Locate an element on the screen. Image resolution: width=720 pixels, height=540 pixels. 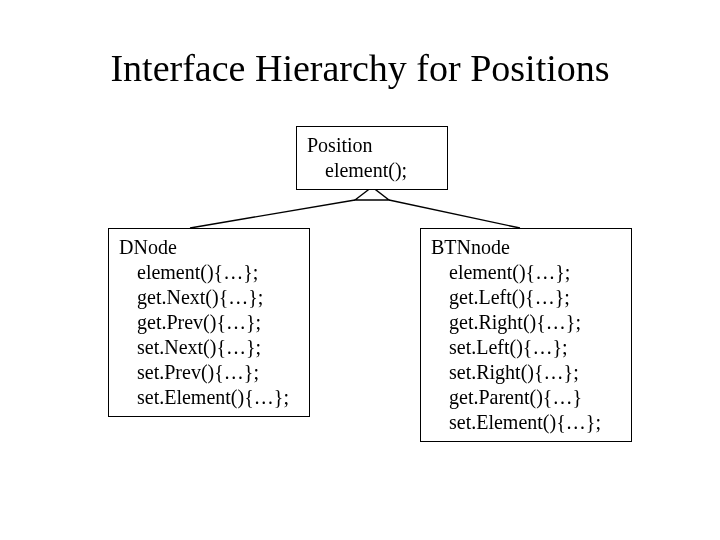
btnnode-method: get.Left(){…}; is located at coordinates (526, 298).